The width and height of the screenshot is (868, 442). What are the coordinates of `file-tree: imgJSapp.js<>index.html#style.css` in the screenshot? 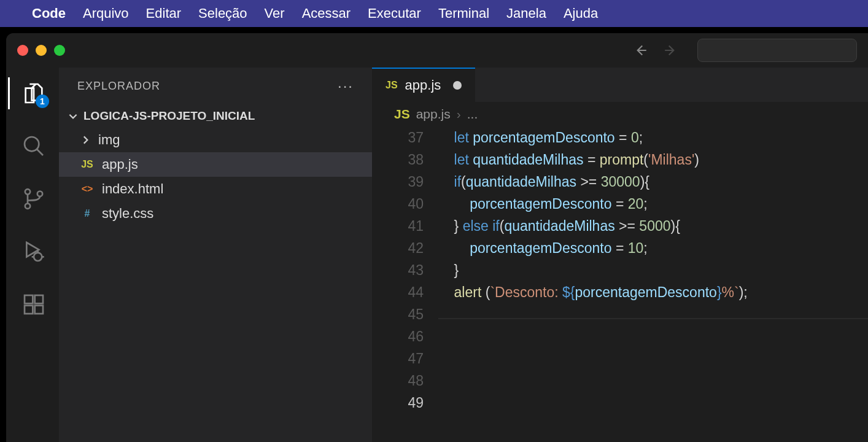 It's located at (215, 177).